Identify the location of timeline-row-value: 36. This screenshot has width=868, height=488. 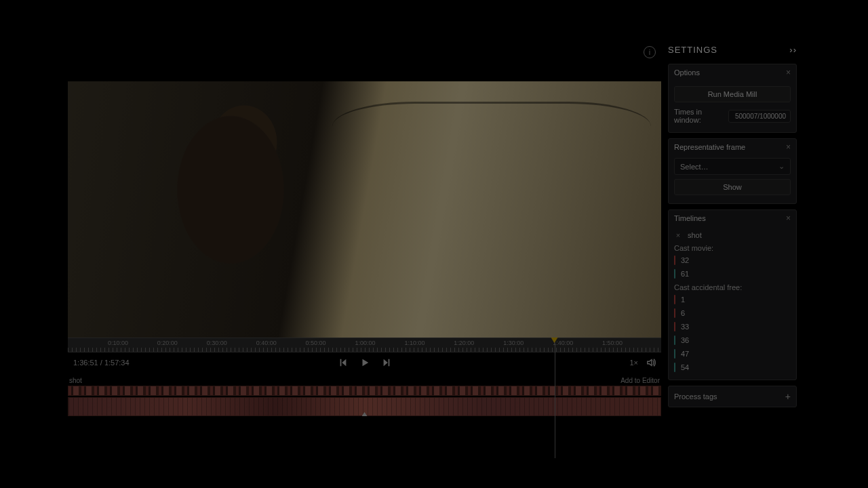
(685, 340).